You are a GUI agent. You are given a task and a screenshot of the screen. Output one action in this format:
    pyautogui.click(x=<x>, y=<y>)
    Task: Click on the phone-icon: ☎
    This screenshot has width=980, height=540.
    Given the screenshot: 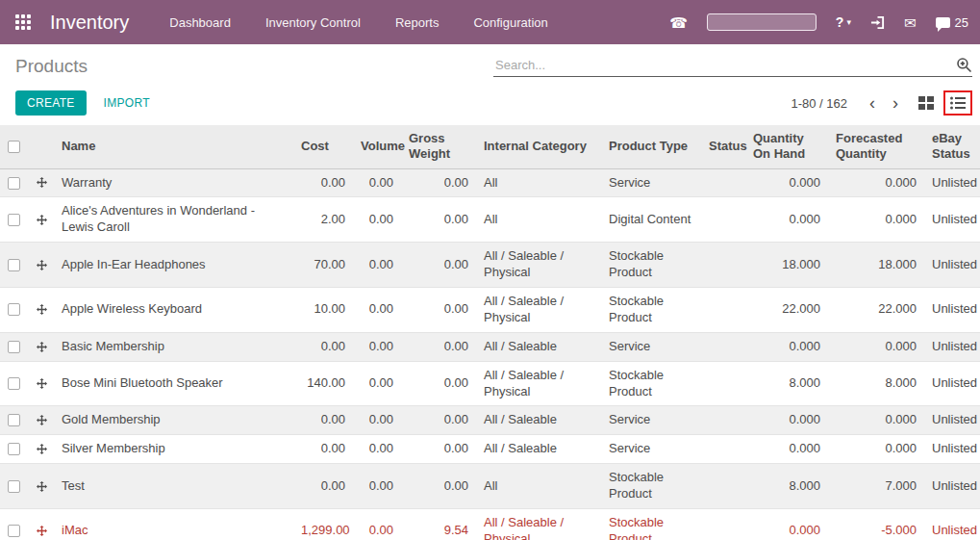 What is the action you would take?
    pyautogui.click(x=679, y=23)
    